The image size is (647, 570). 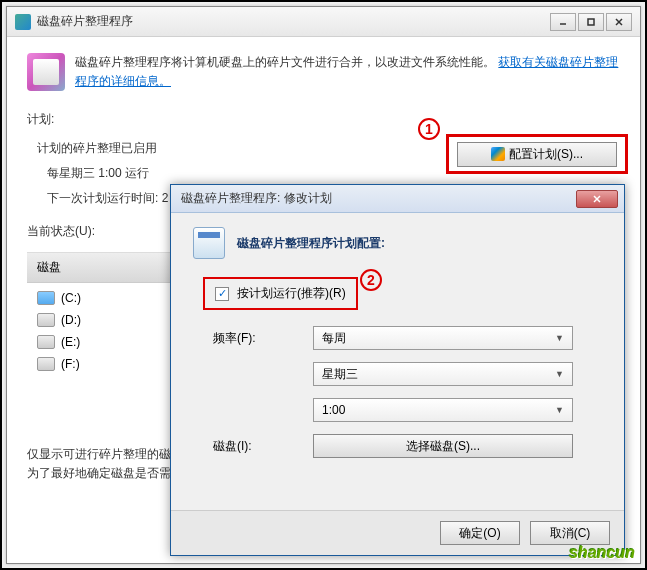 I want to click on day-row: 星期三 ▼, so click(x=408, y=374).